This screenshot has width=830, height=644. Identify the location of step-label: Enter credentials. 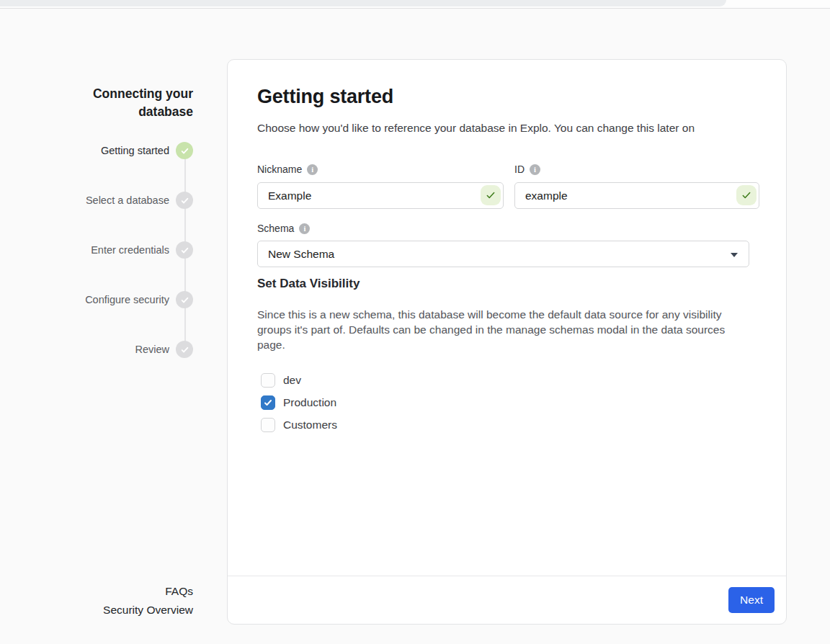
(130, 250).